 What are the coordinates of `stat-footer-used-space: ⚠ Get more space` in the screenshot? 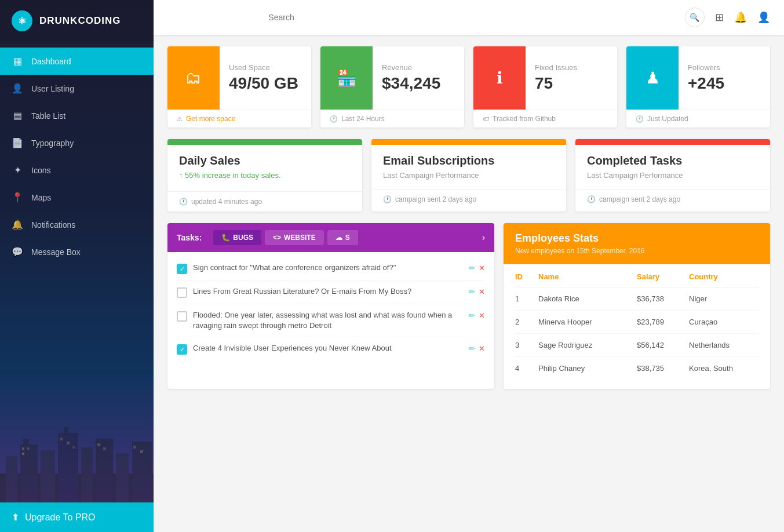 It's located at (239, 118).